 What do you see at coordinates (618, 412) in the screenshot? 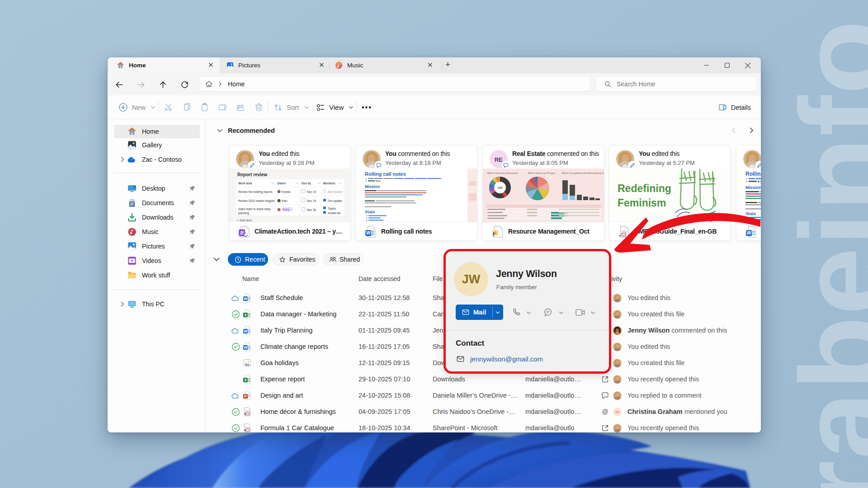
I see `svg-text: CG` at bounding box center [618, 412].